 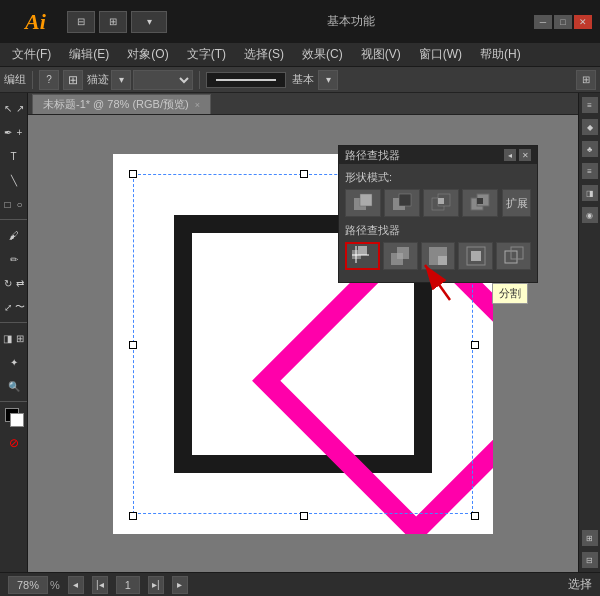 What do you see at coordinates (20, 204) in the screenshot?
I see `ellipse-tool: ○` at bounding box center [20, 204].